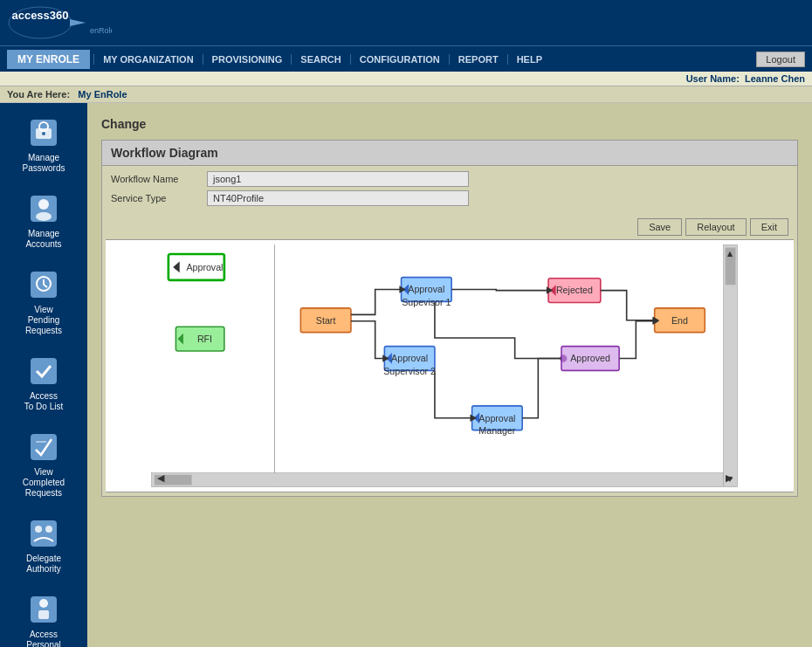 The height and width of the screenshot is (647, 812). Describe the element at coordinates (450, 124) in the screenshot. I see `page-title: Change` at that location.